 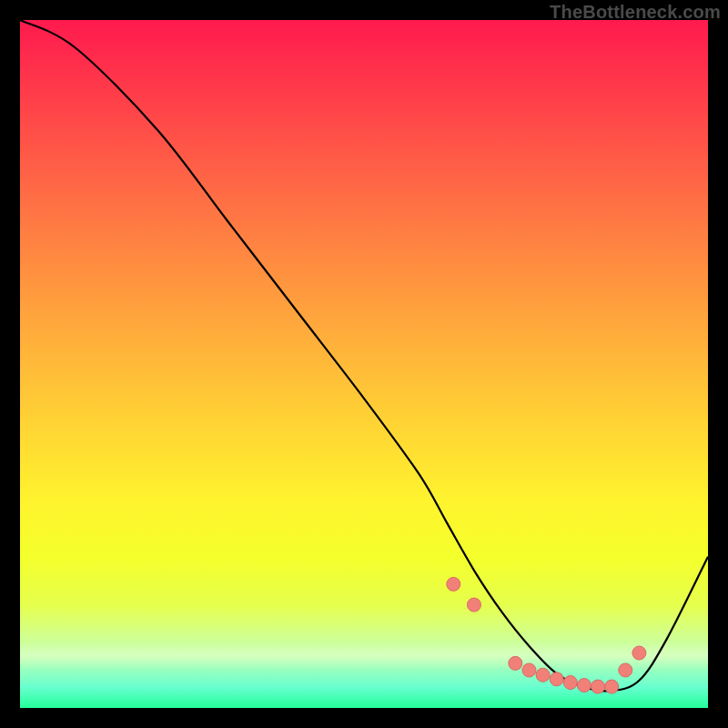 What do you see at coordinates (635, 13) in the screenshot?
I see `watermark-text: TheBottleneck.com` at bounding box center [635, 13].